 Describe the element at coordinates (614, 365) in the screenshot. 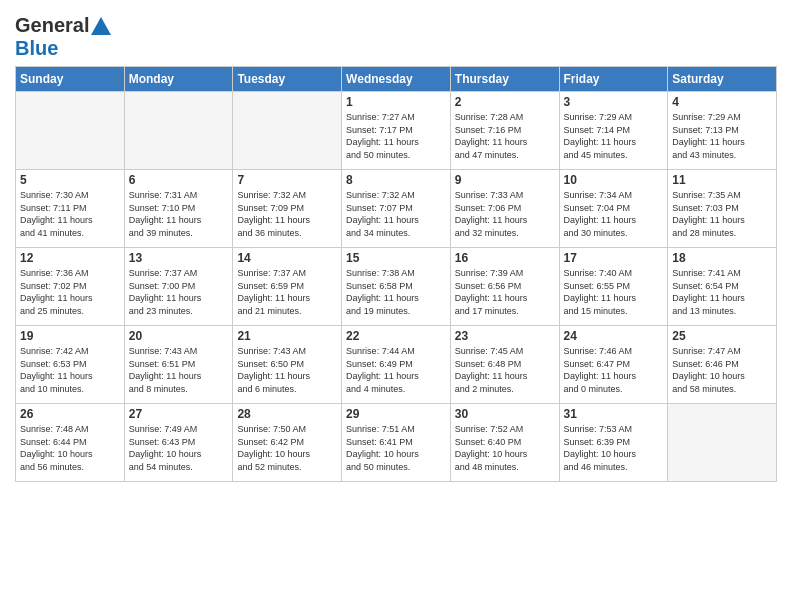

I see `calendar-cell: 24Sunrise: 7:46 AMSunset: 6:47 PMDayligh…` at that location.